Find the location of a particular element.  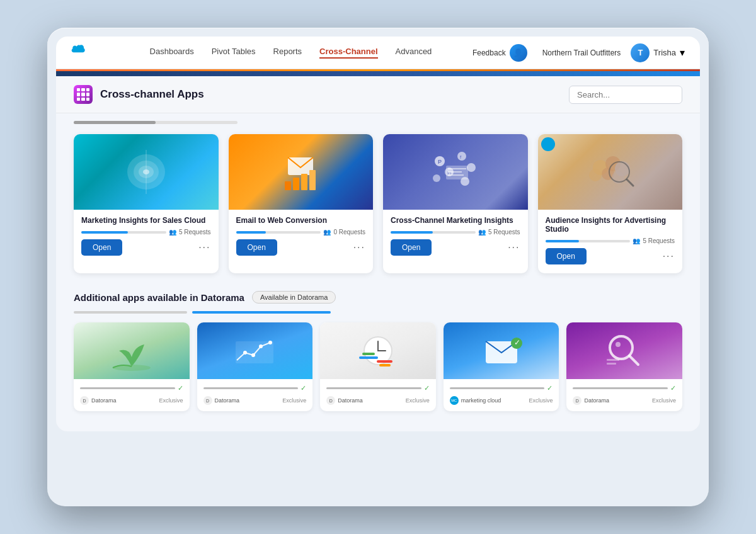

app-open-button-3: Open is located at coordinates (411, 247).